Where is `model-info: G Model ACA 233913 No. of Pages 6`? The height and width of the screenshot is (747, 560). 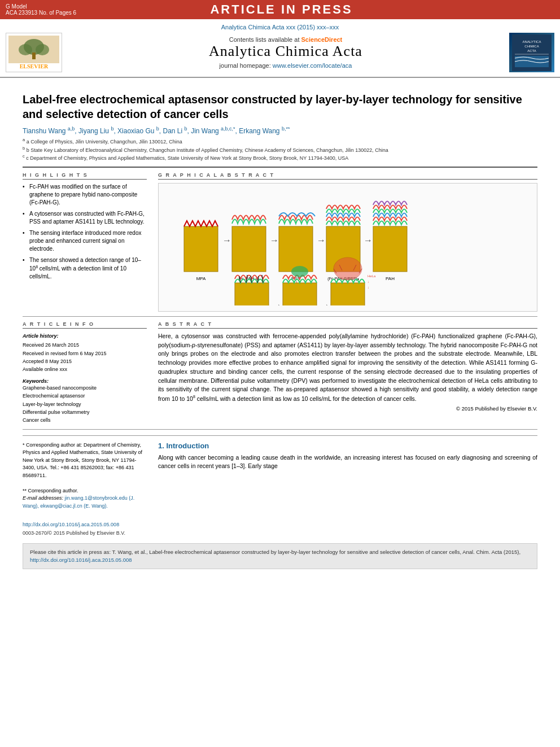
model-info: G Model ACA 233913 No. of Pages 6 is located at coordinates (41, 10).